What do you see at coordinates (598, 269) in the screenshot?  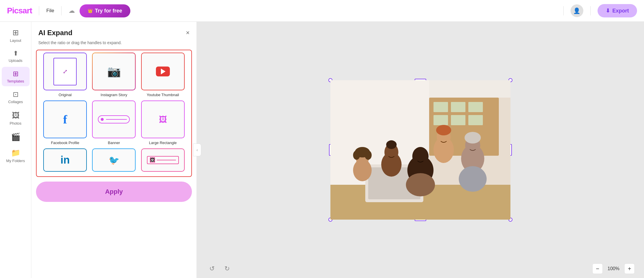 I see `zoom-out-button: −` at bounding box center [598, 269].